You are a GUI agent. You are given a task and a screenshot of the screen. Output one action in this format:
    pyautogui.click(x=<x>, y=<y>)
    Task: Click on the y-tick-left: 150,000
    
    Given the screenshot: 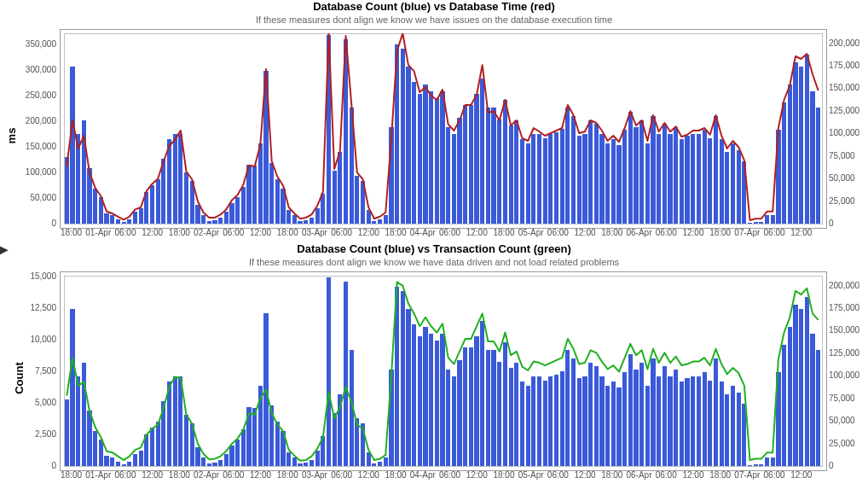 What is the action you would take?
    pyautogui.click(x=41, y=147)
    